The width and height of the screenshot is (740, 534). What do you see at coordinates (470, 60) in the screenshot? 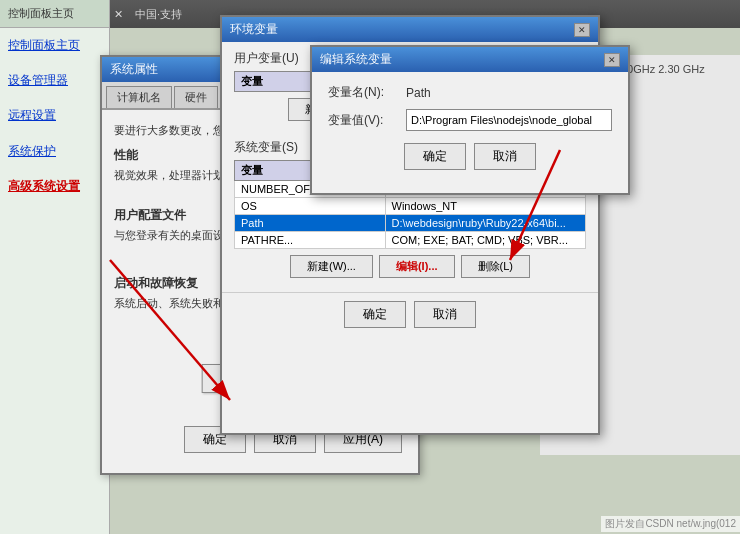
I see `edit-var-titlebar: 编辑系统变量 ✕` at bounding box center [470, 60].